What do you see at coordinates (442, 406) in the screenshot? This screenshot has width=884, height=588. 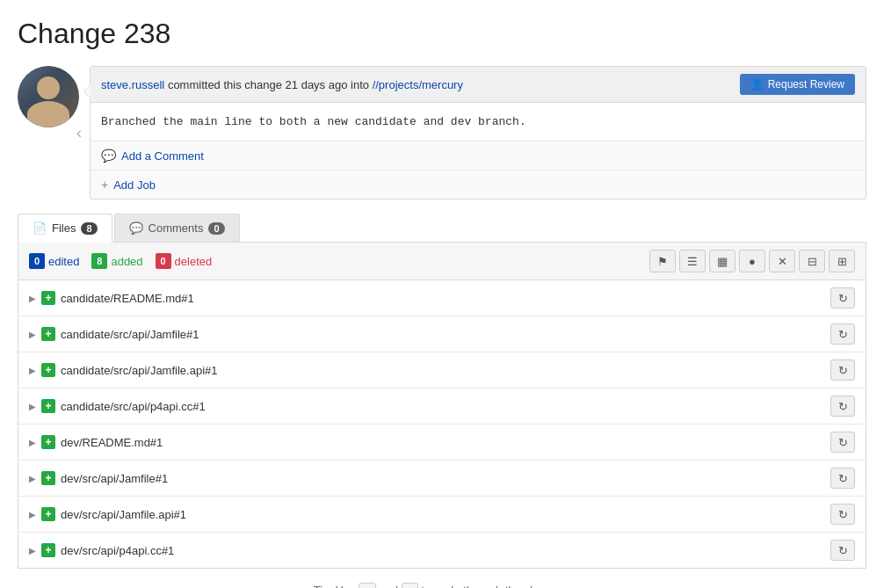 I see `file-row: ▶+candidate/src/api/p4api.cc#1↻` at bounding box center [442, 406].